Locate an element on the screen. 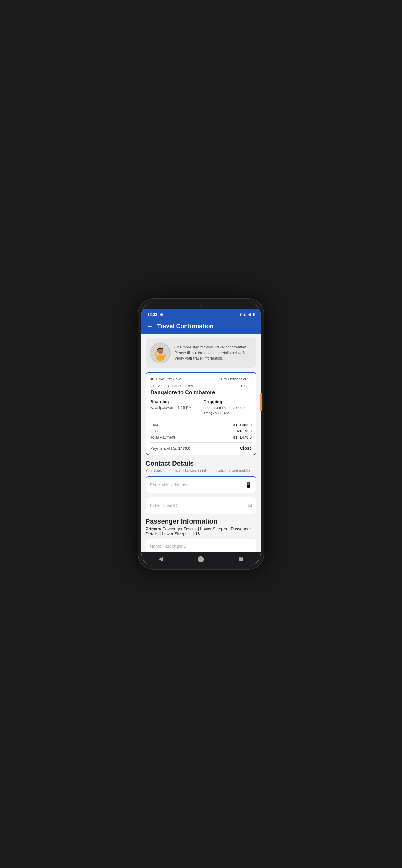  battery-icon: ▮ is located at coordinates (253, 315).